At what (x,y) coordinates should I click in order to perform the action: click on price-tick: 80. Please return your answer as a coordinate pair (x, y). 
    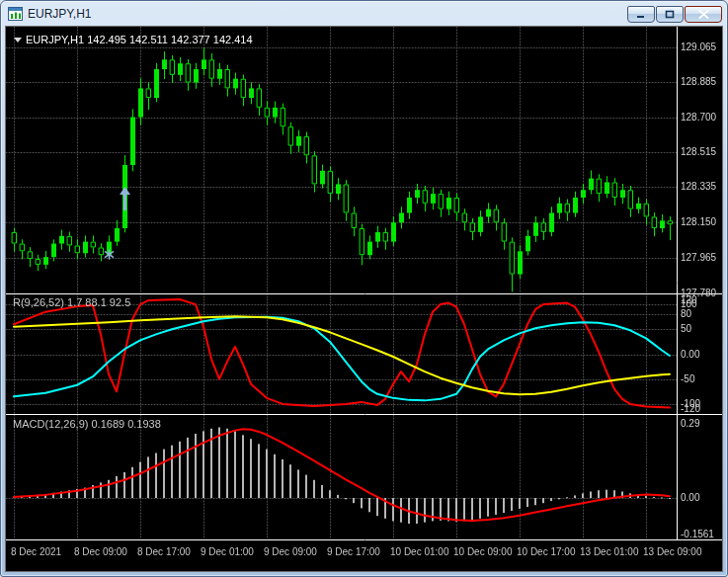
    Looking at the image, I should click on (686, 314).